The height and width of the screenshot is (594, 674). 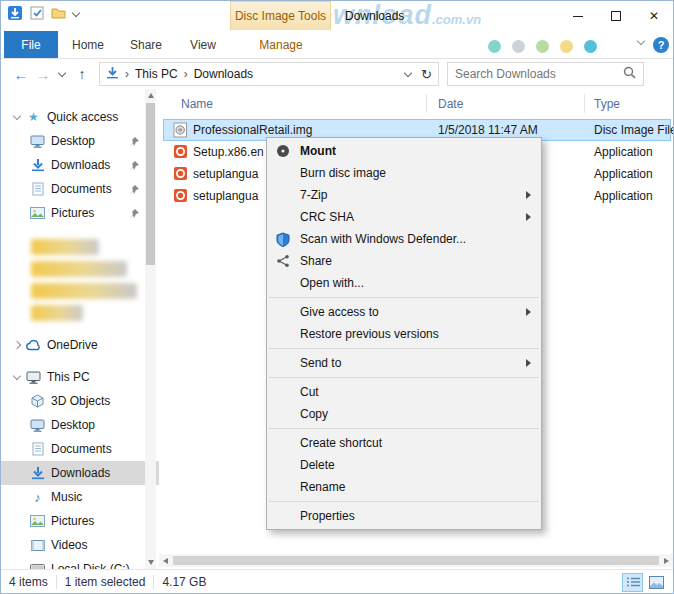 I want to click on share-icon, so click(x=283, y=261).